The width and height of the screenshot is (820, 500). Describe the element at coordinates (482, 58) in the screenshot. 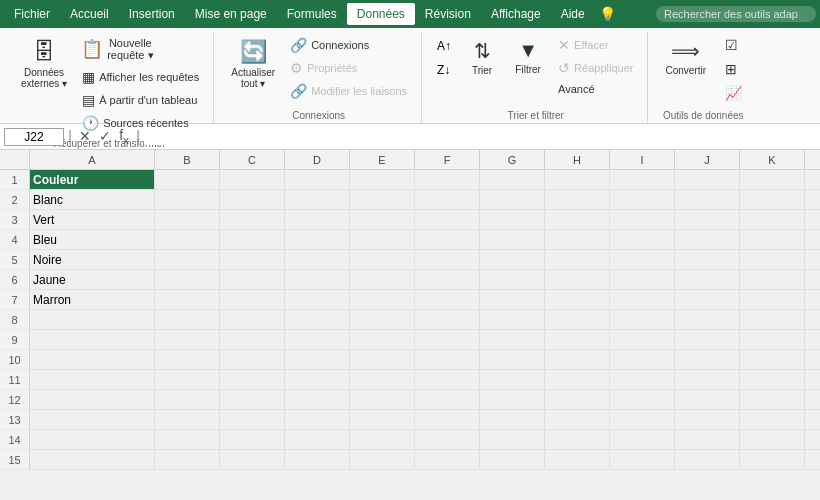

I see `sort-button: ⇅ Trier` at that location.